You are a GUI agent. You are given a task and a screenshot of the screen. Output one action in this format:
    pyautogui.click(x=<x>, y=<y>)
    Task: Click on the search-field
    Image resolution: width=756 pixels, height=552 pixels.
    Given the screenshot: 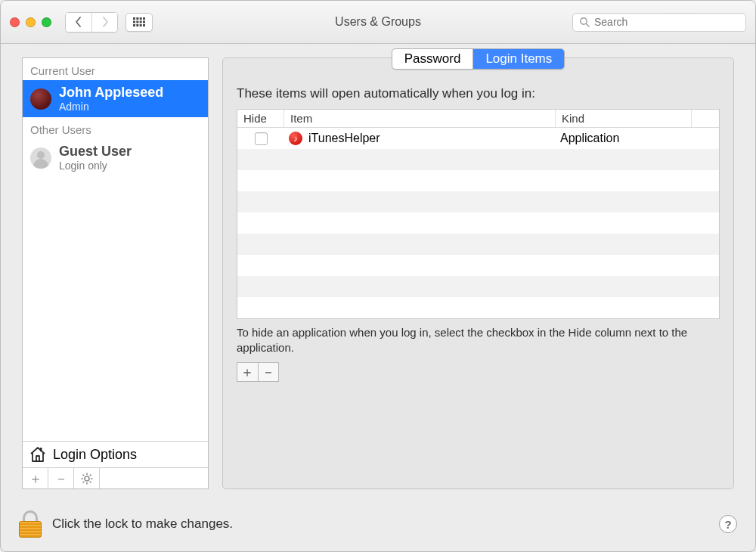 What is the action you would take?
    pyautogui.click(x=659, y=23)
    